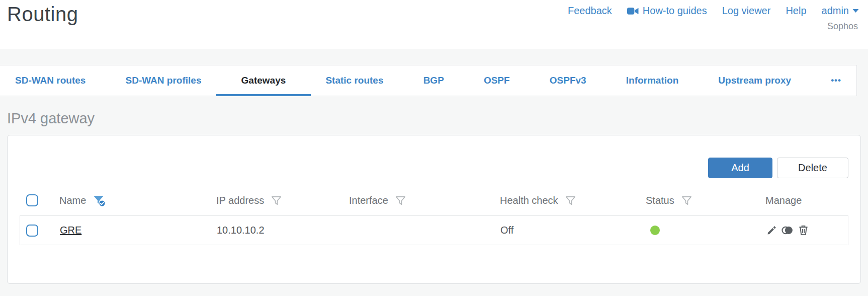 This screenshot has width=868, height=296. I want to click on edit-icon, so click(771, 231).